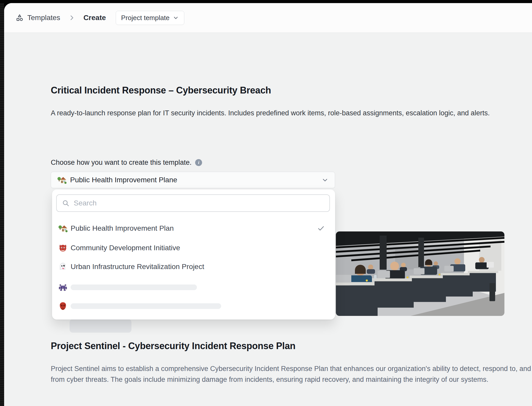  Describe the element at coordinates (63, 306) in the screenshot. I see `goblin-emoji` at that location.